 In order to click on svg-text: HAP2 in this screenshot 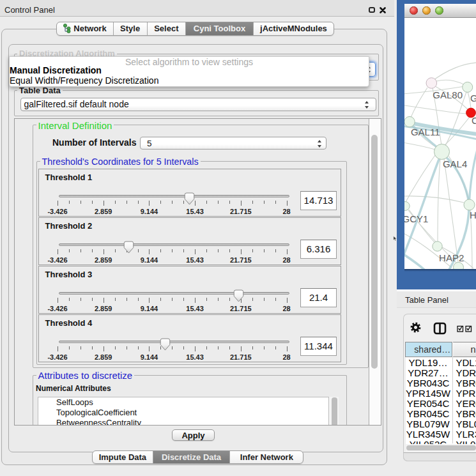, I will do `click(451, 257)`.